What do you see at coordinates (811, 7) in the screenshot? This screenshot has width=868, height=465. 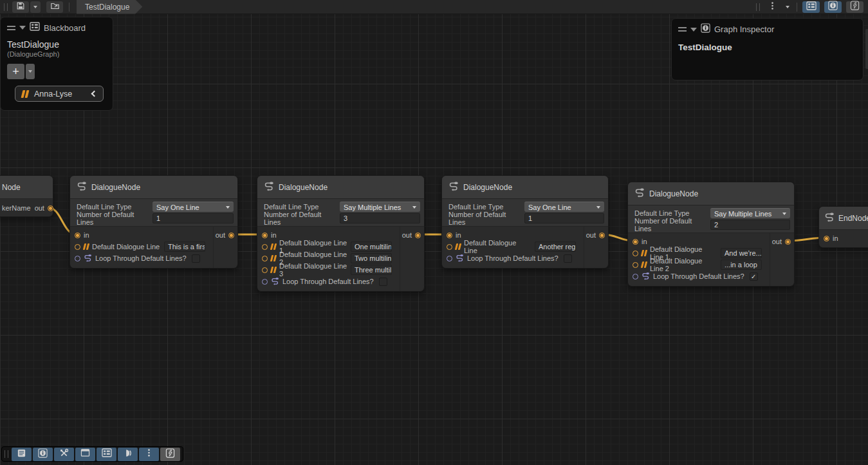 I see `toggle-blackboard-button` at bounding box center [811, 7].